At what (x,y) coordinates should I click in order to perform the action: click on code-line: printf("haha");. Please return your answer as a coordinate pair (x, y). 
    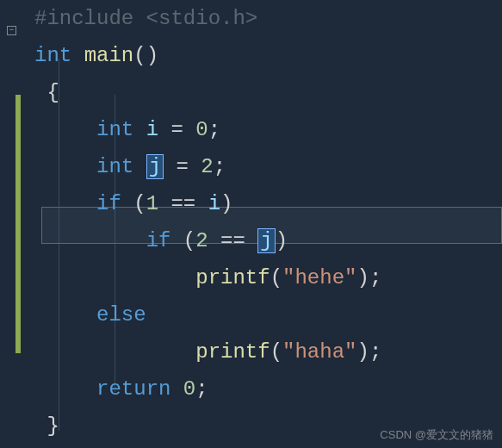
    Looking at the image, I should click on (269, 352).